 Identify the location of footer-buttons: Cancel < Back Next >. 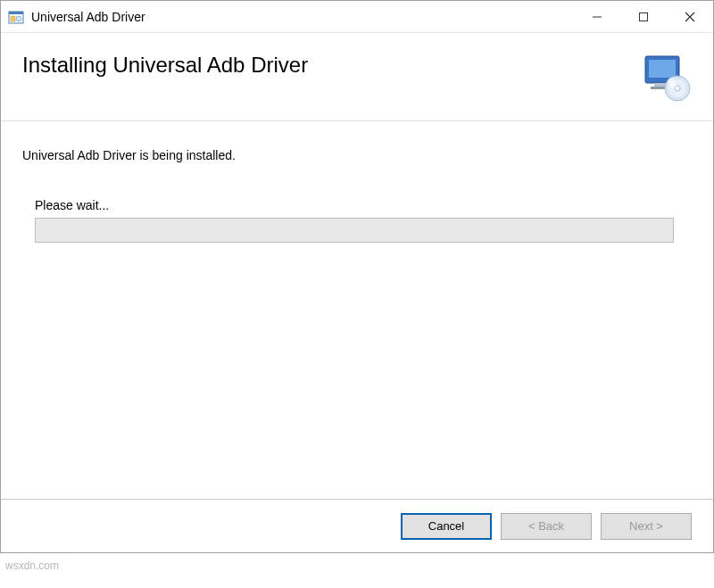
(357, 526).